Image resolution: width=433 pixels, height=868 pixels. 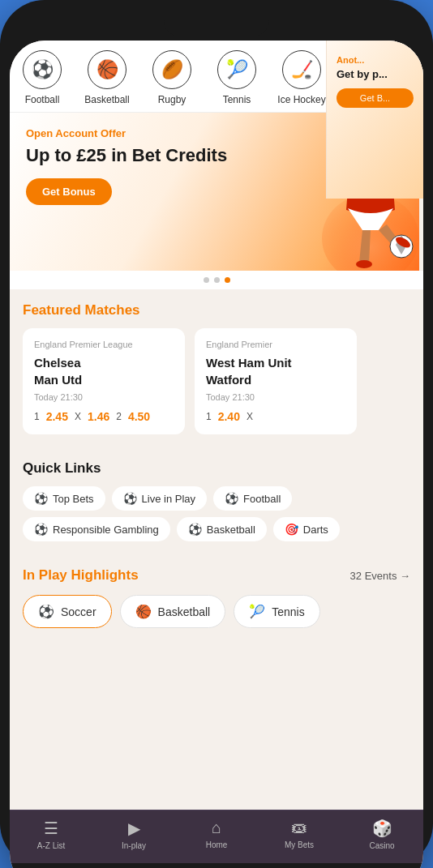 I want to click on casino-label: Casino, so click(x=381, y=846).